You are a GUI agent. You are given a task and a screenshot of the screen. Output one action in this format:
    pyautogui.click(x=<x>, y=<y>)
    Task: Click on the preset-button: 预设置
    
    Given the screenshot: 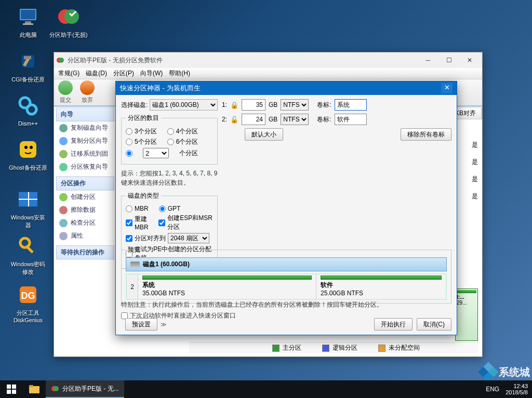 What is the action you would take?
    pyautogui.click(x=141, y=324)
    